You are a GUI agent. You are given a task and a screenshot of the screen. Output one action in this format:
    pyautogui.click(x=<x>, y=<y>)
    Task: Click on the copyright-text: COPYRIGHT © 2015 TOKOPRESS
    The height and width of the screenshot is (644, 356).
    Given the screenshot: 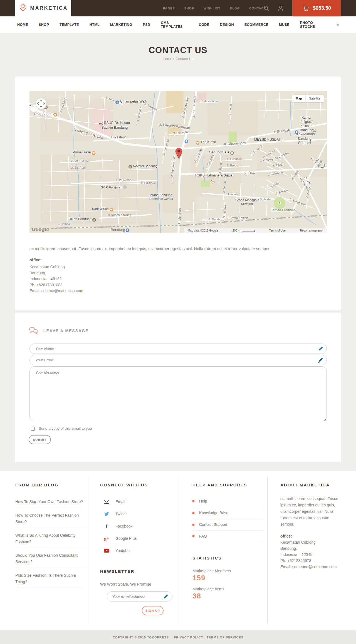 What is the action you would take?
    pyautogui.click(x=141, y=637)
    